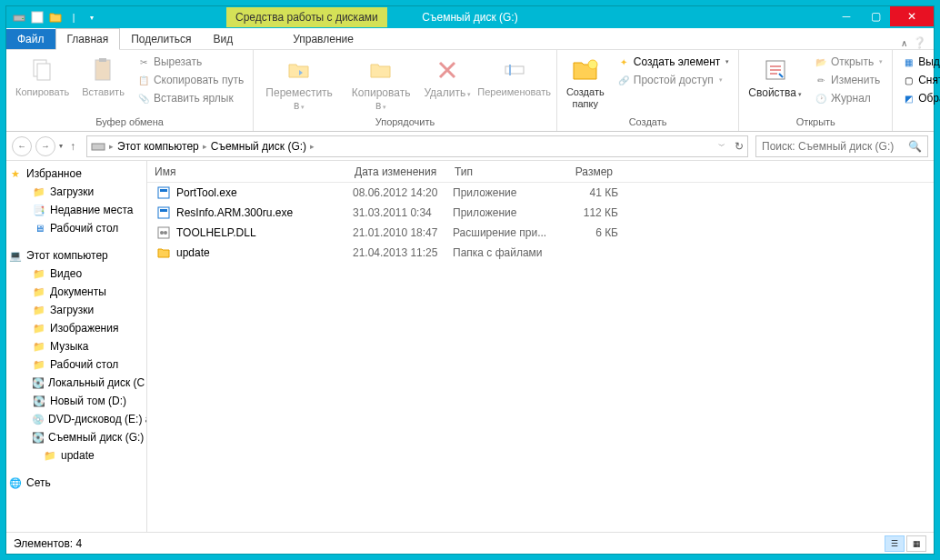 The image size is (940, 560). What do you see at coordinates (447, 93) in the screenshot?
I see `delete-label: Удалить▾` at bounding box center [447, 93].